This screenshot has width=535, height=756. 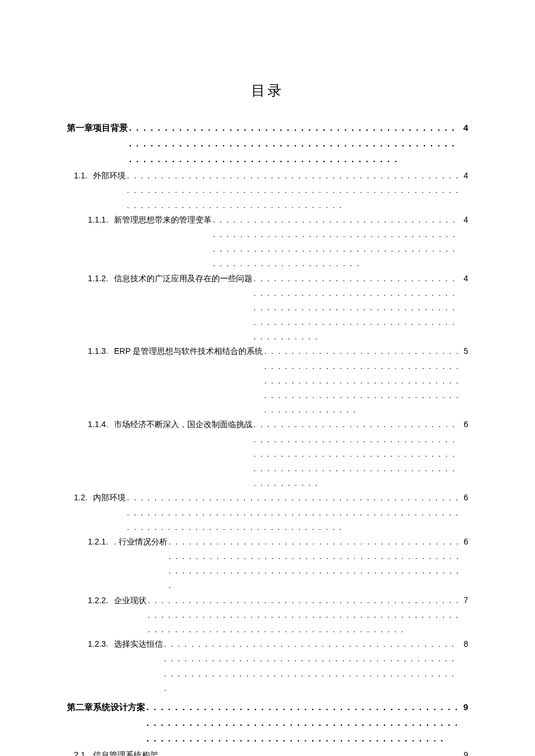 I want to click on toc-text: . 行业情况分析, so click(x=141, y=542).